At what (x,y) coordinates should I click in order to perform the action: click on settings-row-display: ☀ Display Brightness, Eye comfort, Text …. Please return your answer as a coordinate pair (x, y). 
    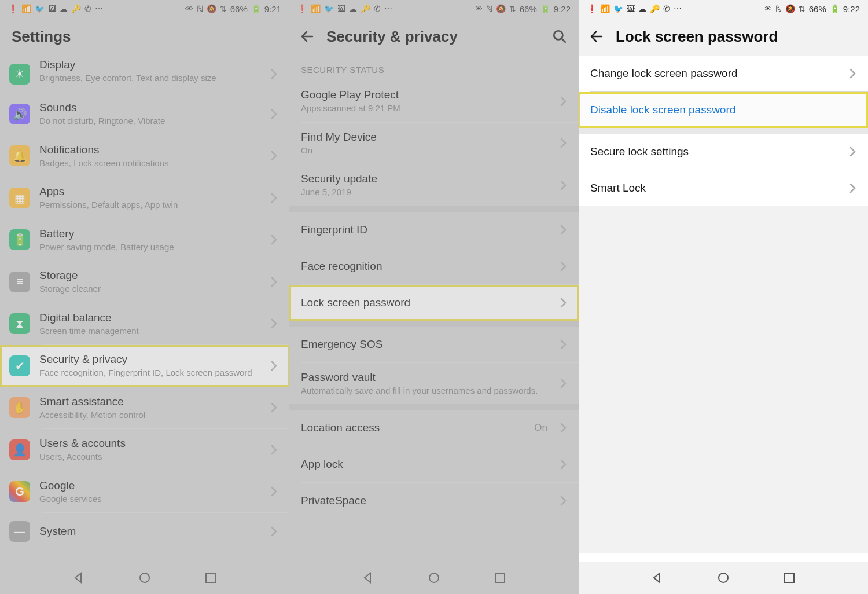
    Looking at the image, I should click on (145, 74).